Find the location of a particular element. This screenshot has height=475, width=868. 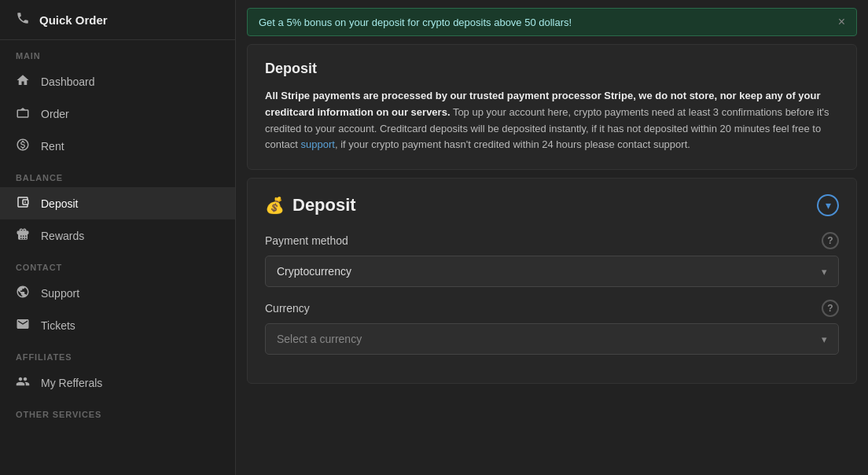

info-card-text: All Stripe payments are processed by our… is located at coordinates (552, 121).